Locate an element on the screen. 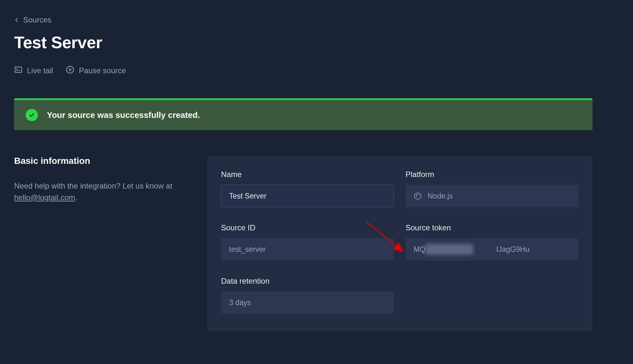 The width and height of the screenshot is (633, 364). name-input: Test Server is located at coordinates (308, 196).